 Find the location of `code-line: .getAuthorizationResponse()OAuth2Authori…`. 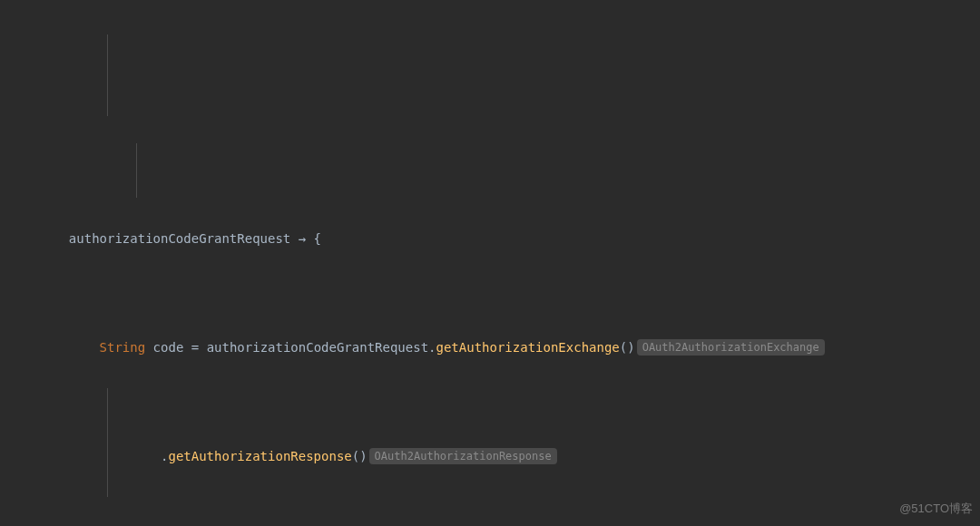

code-line: .getAuthorizationResponse()OAuth2Authori… is located at coordinates (490, 456).